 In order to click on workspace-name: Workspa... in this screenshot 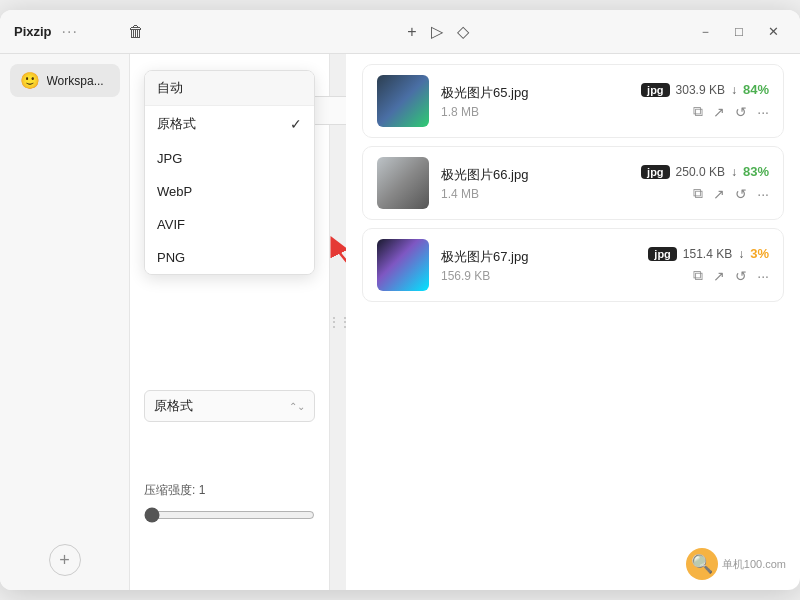, I will do `click(76, 81)`.